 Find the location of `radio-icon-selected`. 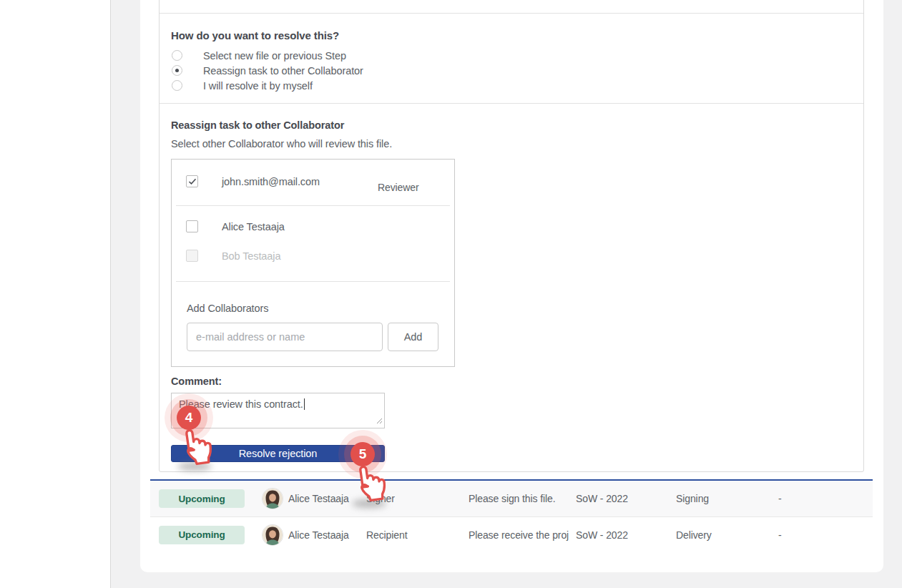

radio-icon-selected is located at coordinates (177, 70).